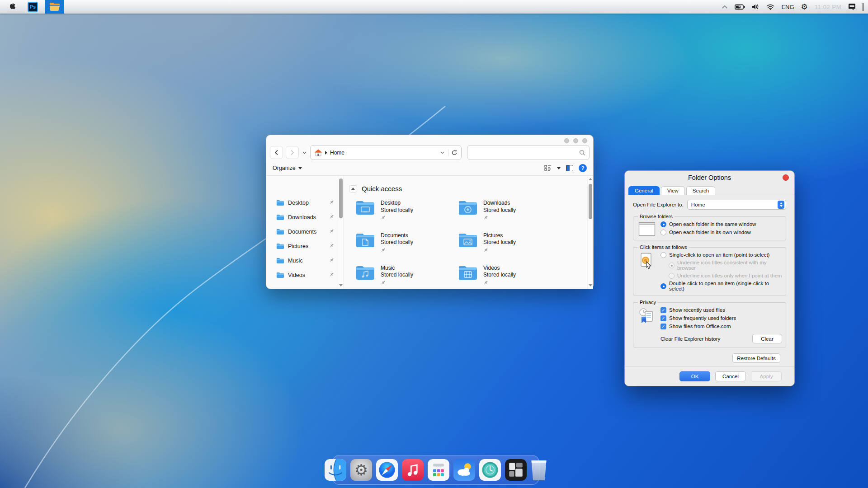  I want to click on file-explorer-app-icon, so click(55, 7).